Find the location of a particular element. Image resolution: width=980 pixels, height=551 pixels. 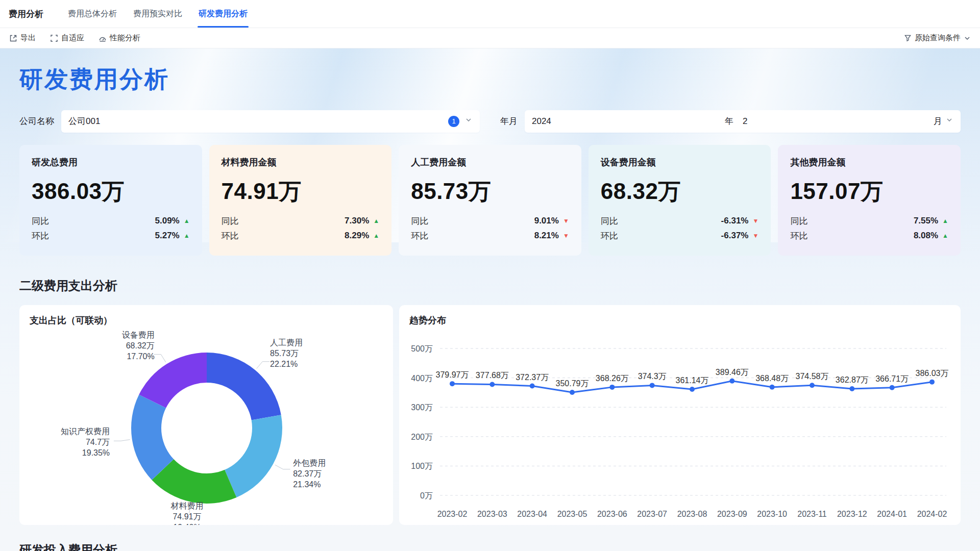

page-title: 研发费用分析 is located at coordinates (490, 70).